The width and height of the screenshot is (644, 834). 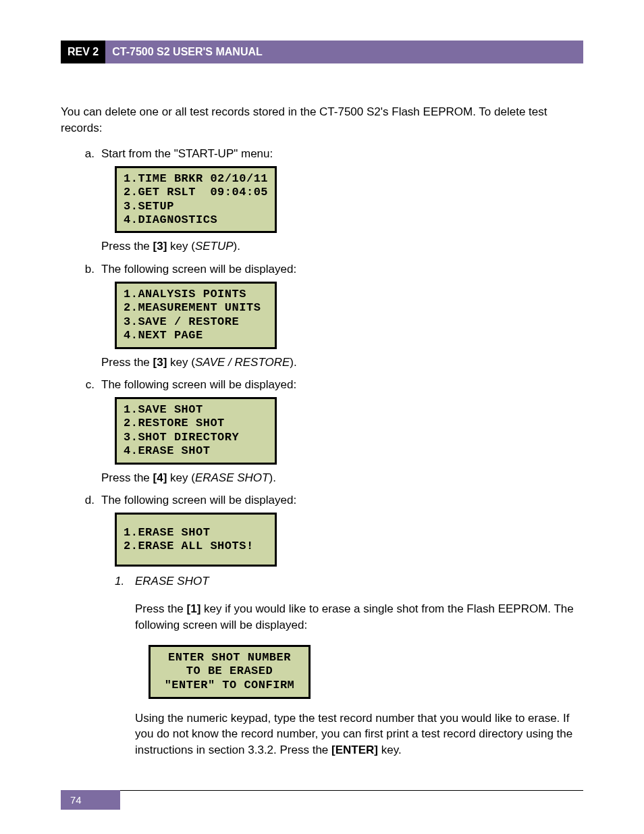 I want to click on step-a: a. Start from the "START-UP" menu: 1.TIM…, so click(x=325, y=200).